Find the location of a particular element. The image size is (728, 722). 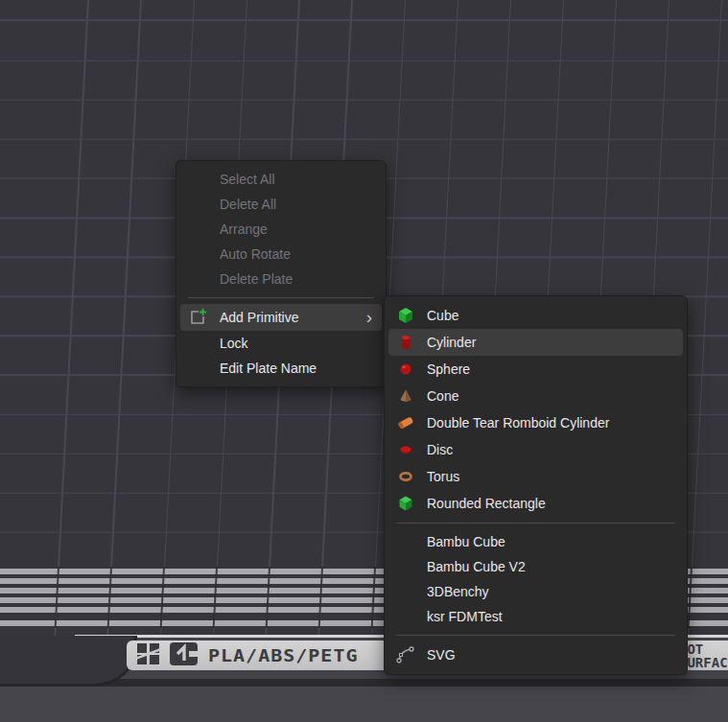

menu-item-add-primitive: Add Primitive › is located at coordinates (281, 317).